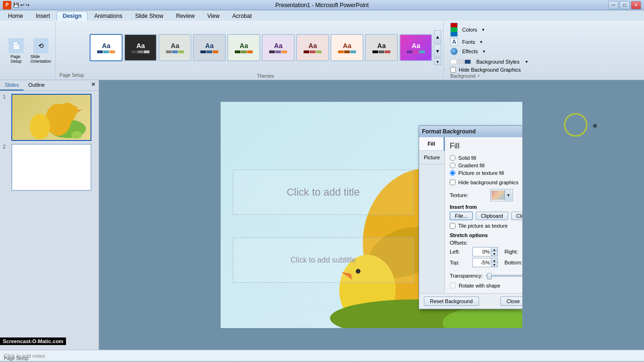  Describe the element at coordinates (494, 254) in the screenshot. I see `left-down-btn: ▼` at that location.